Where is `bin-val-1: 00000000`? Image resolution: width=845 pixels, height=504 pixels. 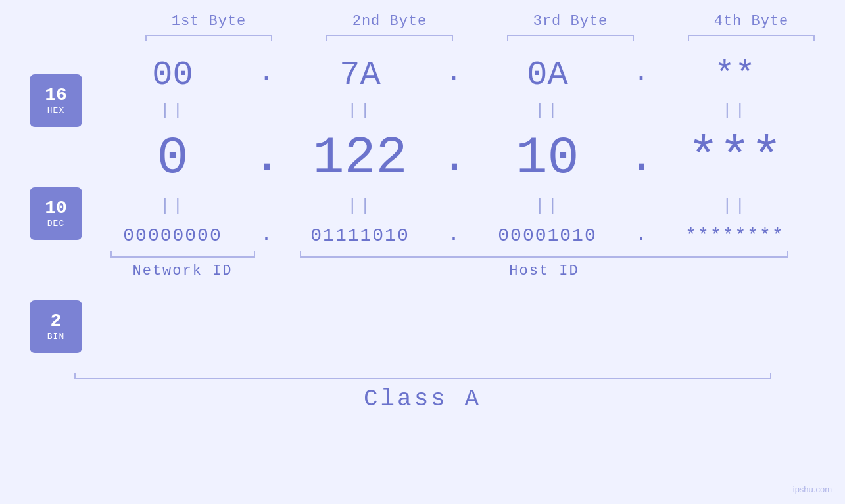 bin-val-1: 00000000 is located at coordinates (172, 235).